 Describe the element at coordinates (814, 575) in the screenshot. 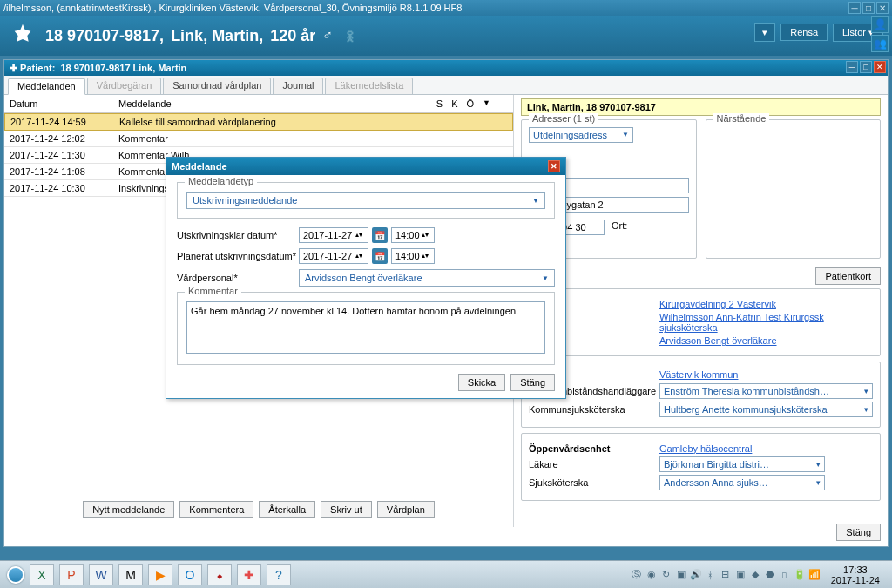

I see `wifi-icon: 📶` at that location.